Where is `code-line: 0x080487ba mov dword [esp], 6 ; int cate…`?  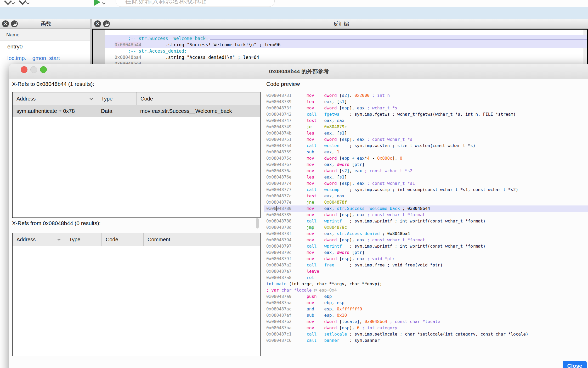
code-line: 0x080487ba mov dword [esp], 6 ; int cate… is located at coordinates (426, 328).